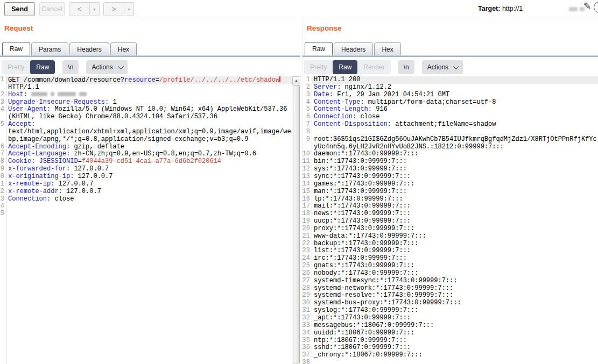 The width and height of the screenshot is (598, 364). I want to click on line-text: text/html,application/xhtml+xml,applicat…, so click(149, 132).